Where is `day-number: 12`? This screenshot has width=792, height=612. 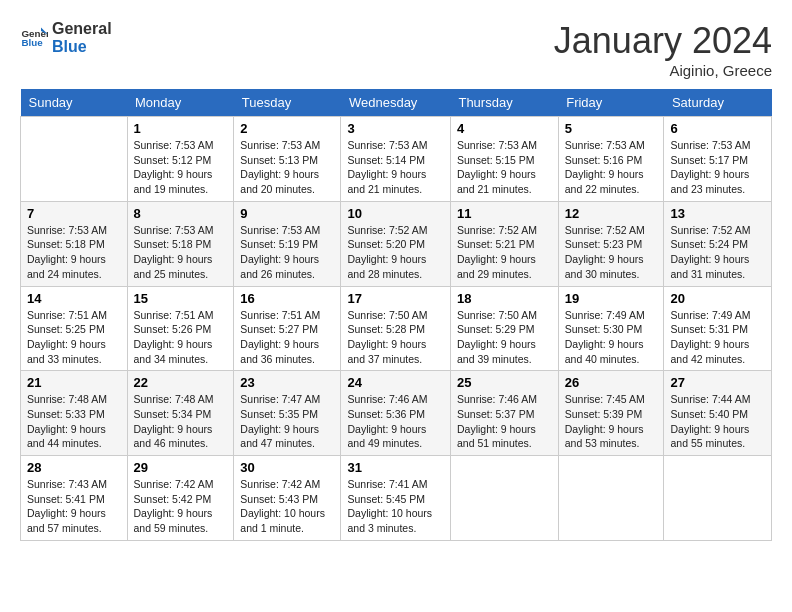
day-number: 12 is located at coordinates (612, 214).